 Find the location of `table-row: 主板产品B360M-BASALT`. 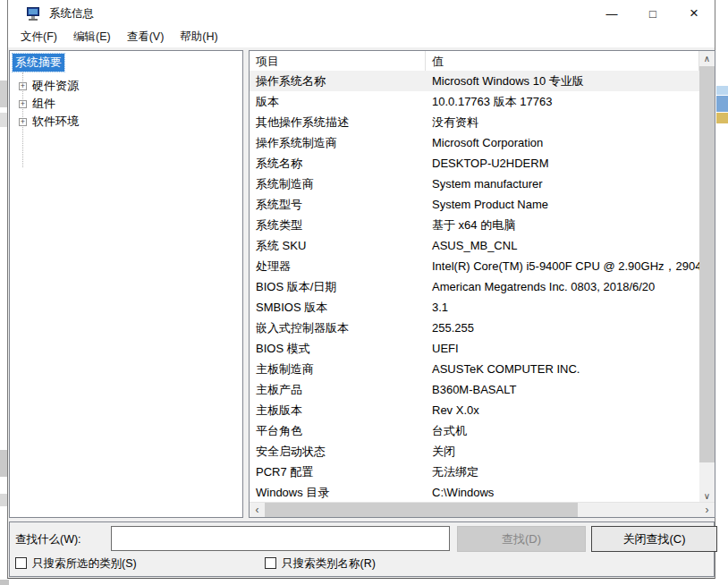

table-row: 主板产品B360M-BASALT is located at coordinates (474, 390).